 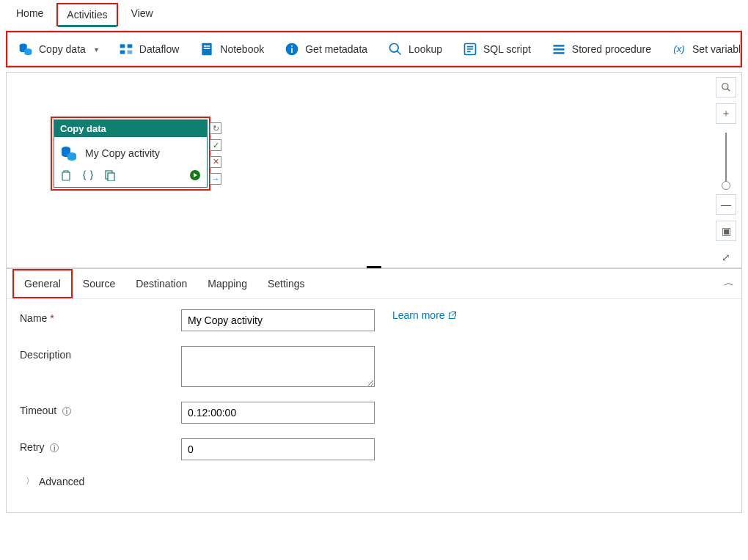 What do you see at coordinates (425, 49) in the screenshot?
I see `ribbon-label: Lookup` at bounding box center [425, 49].